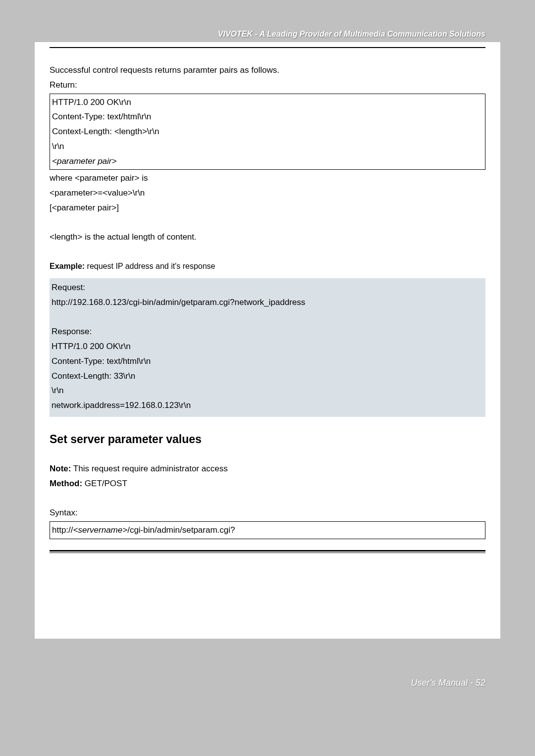 The width and height of the screenshot is (535, 756). I want to click on return-line-3: Context-Length: <length>\r\n, so click(268, 132).